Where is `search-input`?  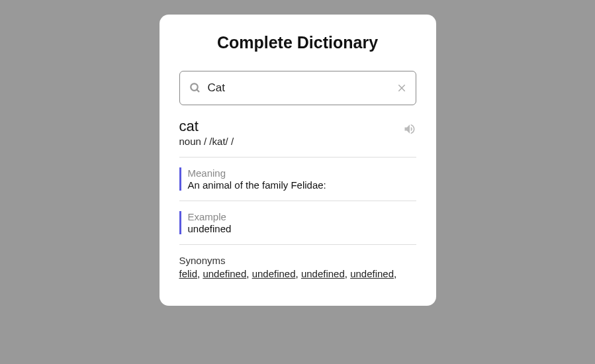 search-input is located at coordinates (299, 88).